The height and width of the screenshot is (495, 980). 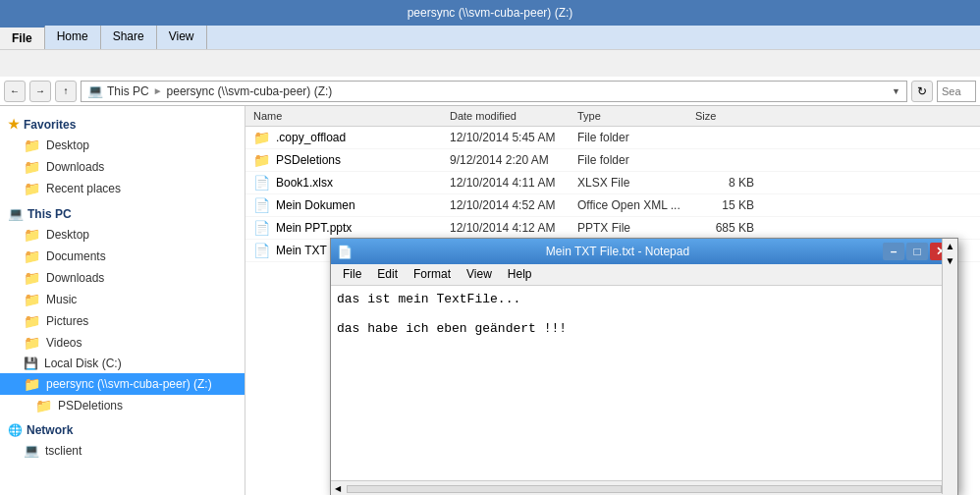 What do you see at coordinates (514, 160) in the screenshot?
I see `file-date-1: 9/12/2014 2:20 AM` at bounding box center [514, 160].